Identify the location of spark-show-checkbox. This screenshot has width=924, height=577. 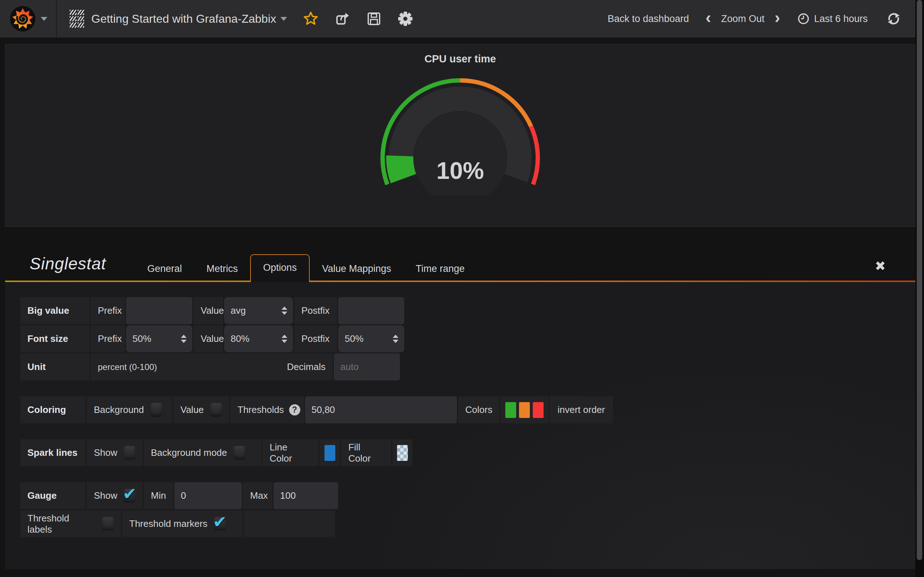
(129, 453).